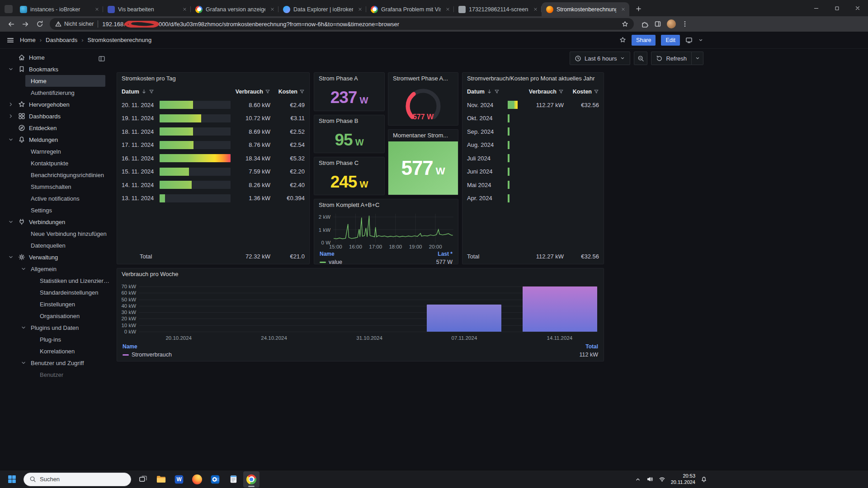 This screenshot has width=868, height=488. I want to click on sidebar-item-neue-verbindung-hinzufügen: Neue Verbindung hinzufügen, so click(55, 234).